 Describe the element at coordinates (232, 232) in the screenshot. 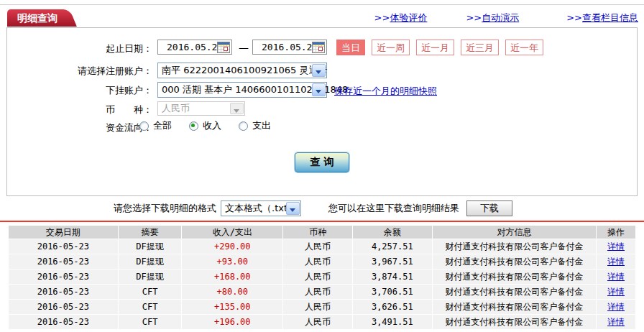

I see `col-amount: 收入/支出` at that location.